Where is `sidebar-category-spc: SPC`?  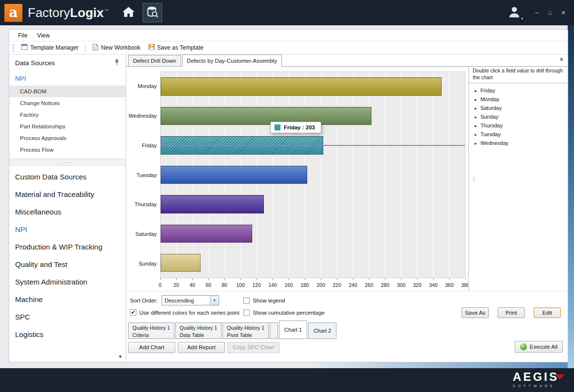 sidebar-category-spc: SPC is located at coordinates (67, 317).